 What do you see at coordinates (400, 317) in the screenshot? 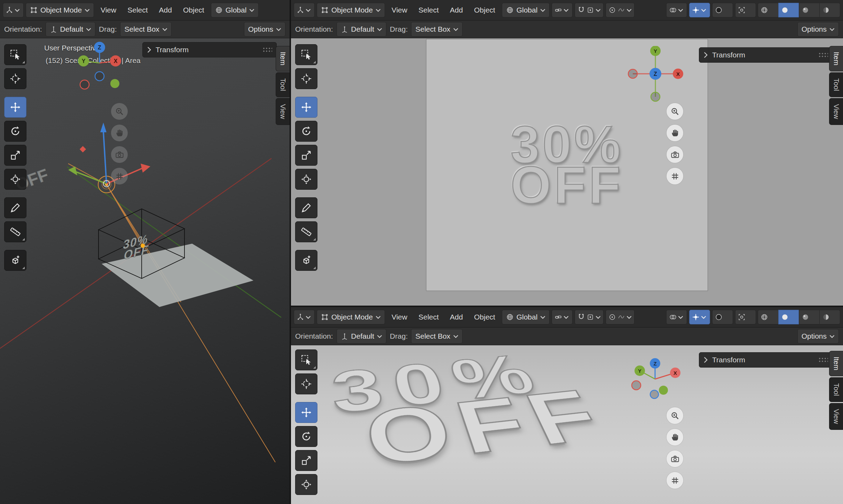
I see `menu-view: View` at bounding box center [400, 317].